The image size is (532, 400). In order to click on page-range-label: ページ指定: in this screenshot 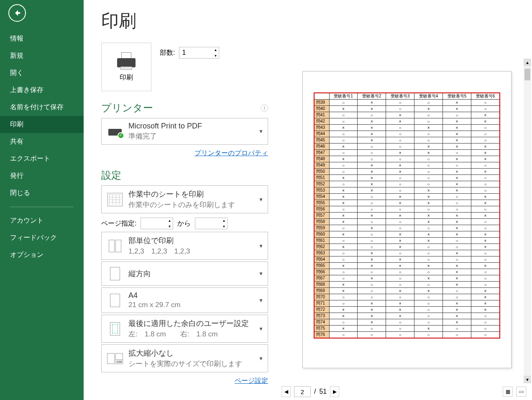, I will do `click(119, 223)`.